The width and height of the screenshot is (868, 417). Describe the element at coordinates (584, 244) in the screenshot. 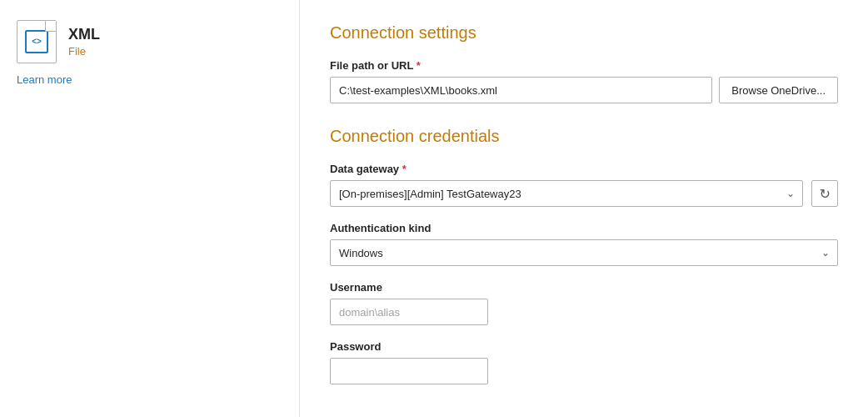

I see `auth-kind-group: Authentication kind Windows ⌄` at that location.